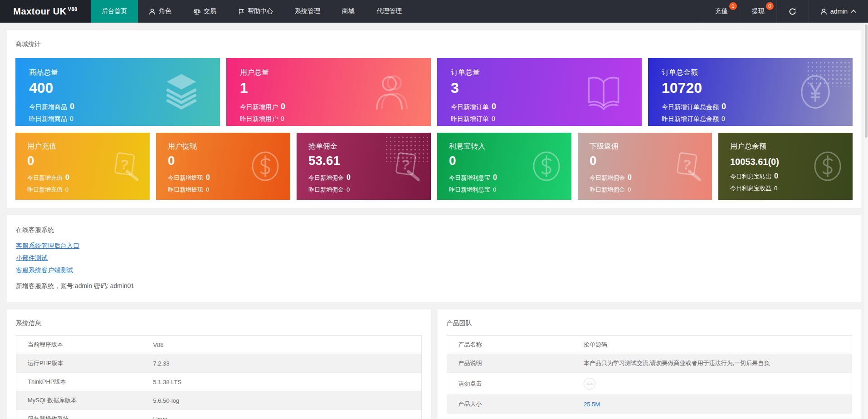 This screenshot has width=868, height=419. What do you see at coordinates (649, 364) in the screenshot?
I see `product-team-panel: 产品团队 产品名称抢单源码 产品说明本产品只为学习测试交流,请勿要做商业或者用于…` at bounding box center [649, 364].